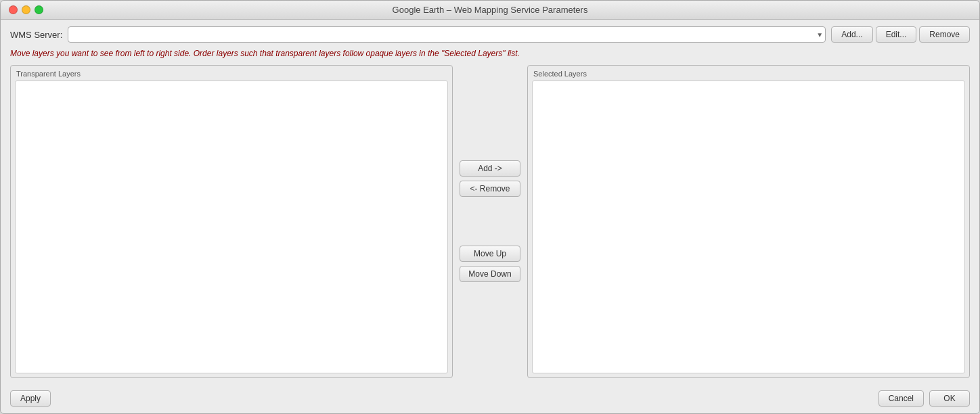 This screenshot has width=980, height=414. Describe the element at coordinates (851, 34) in the screenshot. I see `add-server-button: Add...` at that location.